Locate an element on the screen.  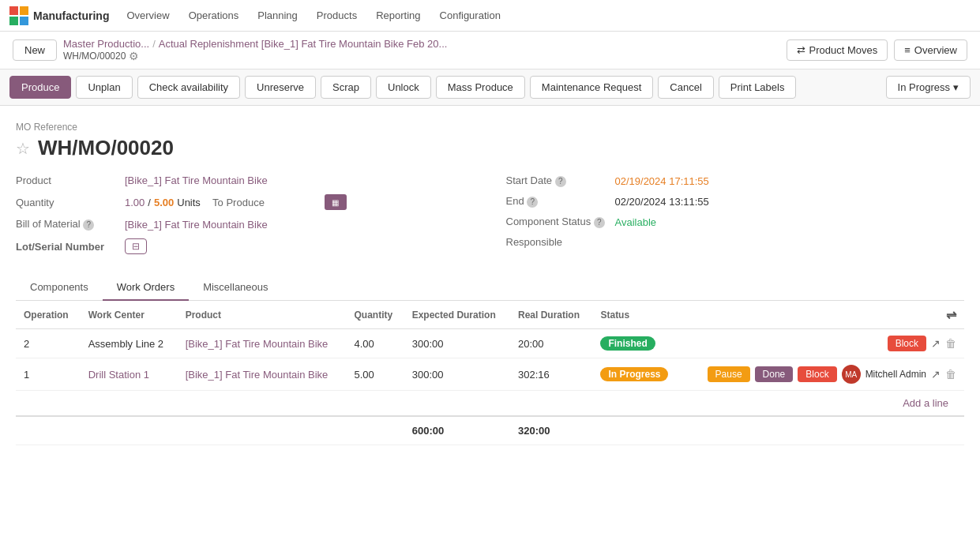
tab-components: Components is located at coordinates (59, 287).